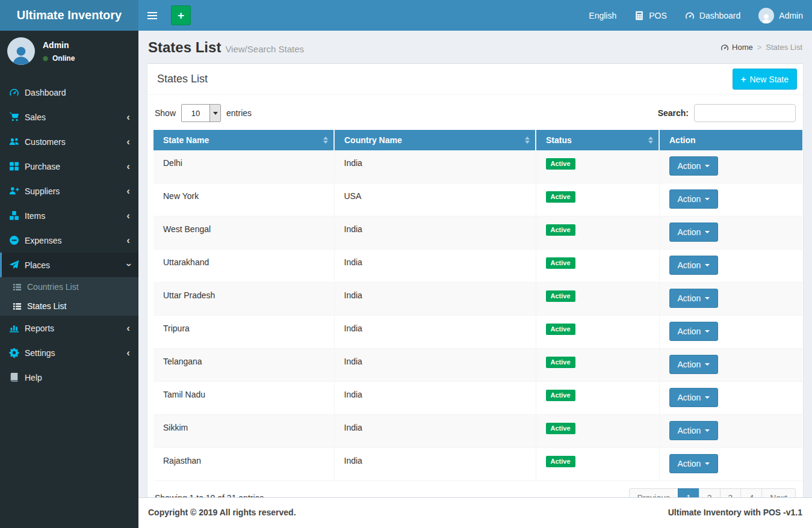 The image size is (812, 528). What do you see at coordinates (744, 79) in the screenshot?
I see `plus-icon` at bounding box center [744, 79].